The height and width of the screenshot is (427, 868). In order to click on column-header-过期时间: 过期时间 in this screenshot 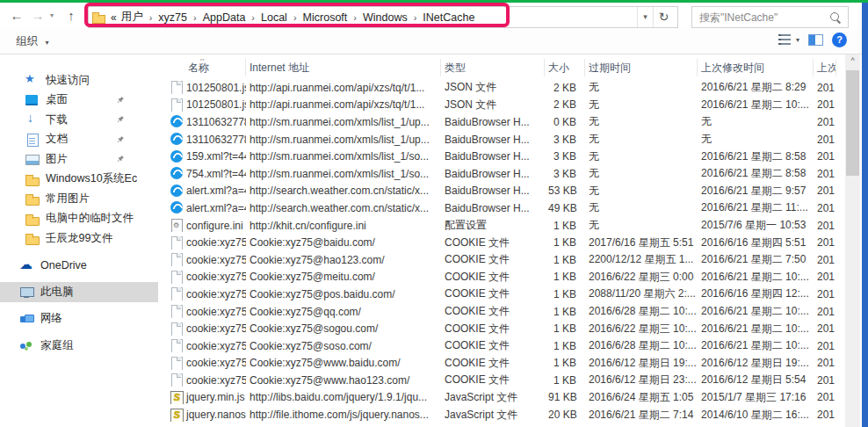, I will do `click(641, 68)`.